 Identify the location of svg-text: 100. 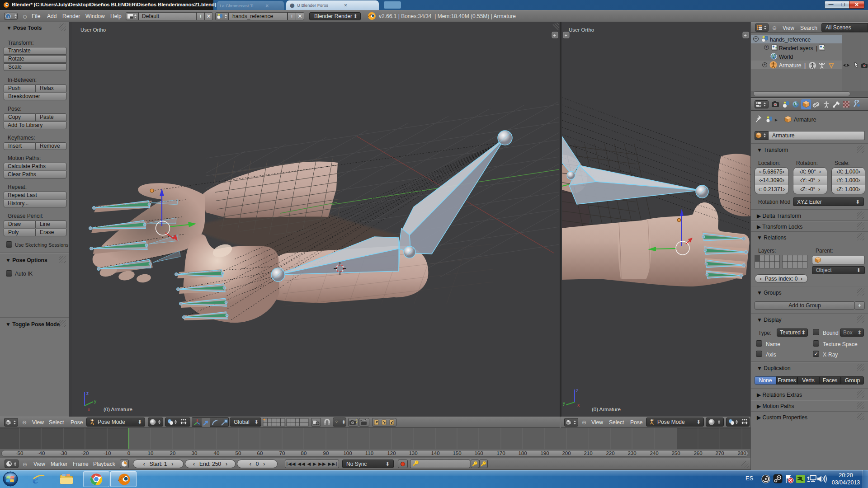
(347, 453).